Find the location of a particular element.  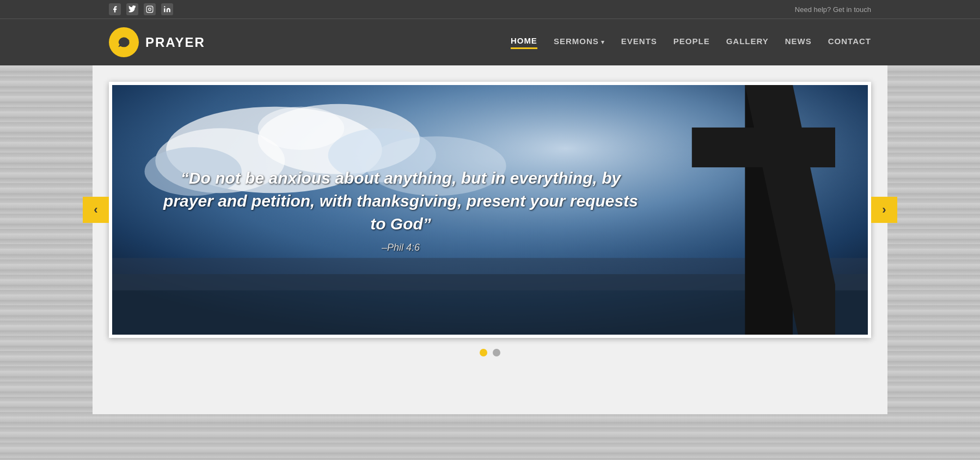

nav-home: HOME is located at coordinates (524, 43).